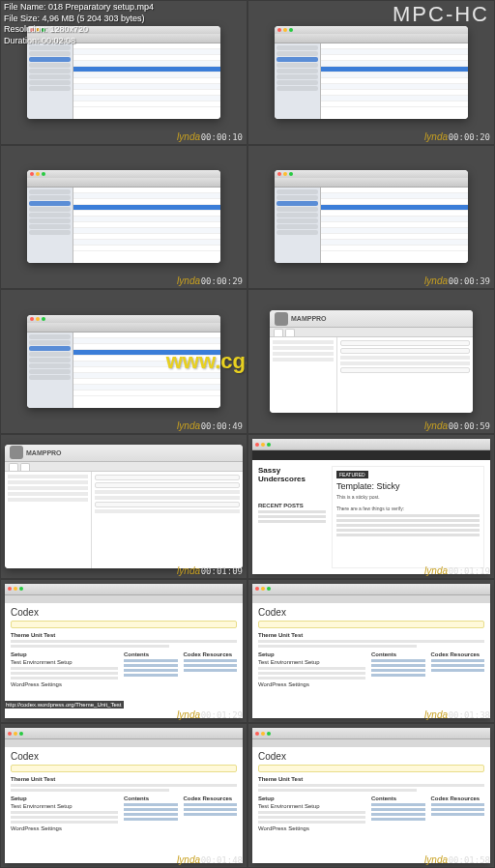 The image size is (495, 868). Describe the element at coordinates (79, 25) in the screenshot. I see `player-info-overlay: File Name: 018 Preparatory setup.mp4 Fil…` at that location.